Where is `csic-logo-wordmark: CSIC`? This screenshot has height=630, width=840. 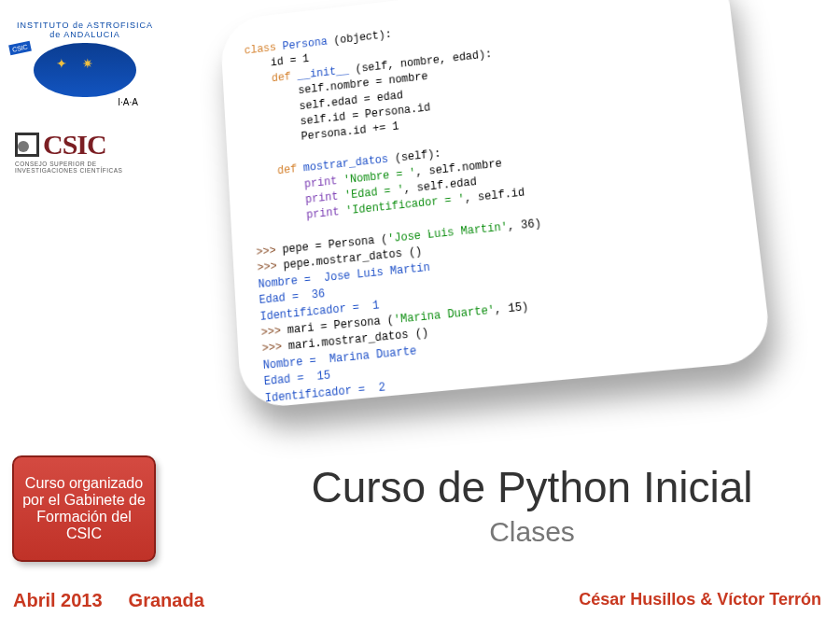
csic-logo-wordmark: CSIC is located at coordinates (85, 145).